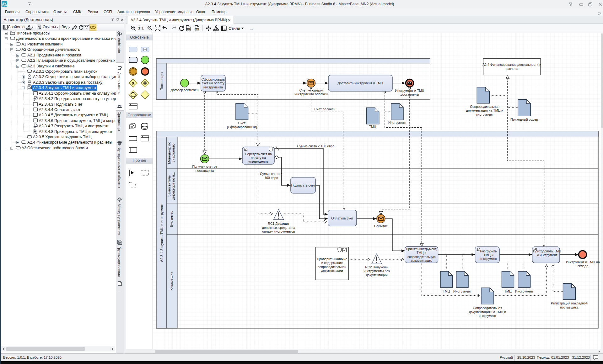 This screenshot has height=364, width=603. Describe the element at coordinates (271, 174) in the screenshot. I see `svg-text: Сумма счета >` at that location.